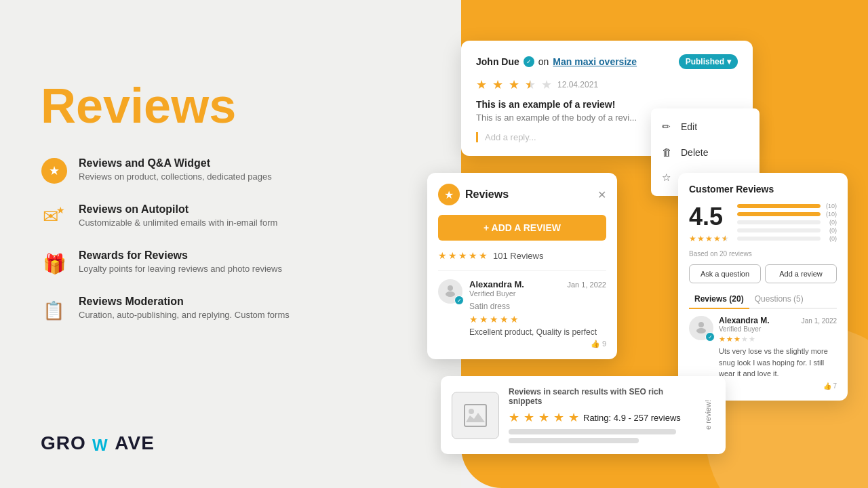 The image size is (868, 488). Describe the element at coordinates (583, 415) in the screenshot. I see `seo-card: Reviews in search results with SEO rich …` at that location.